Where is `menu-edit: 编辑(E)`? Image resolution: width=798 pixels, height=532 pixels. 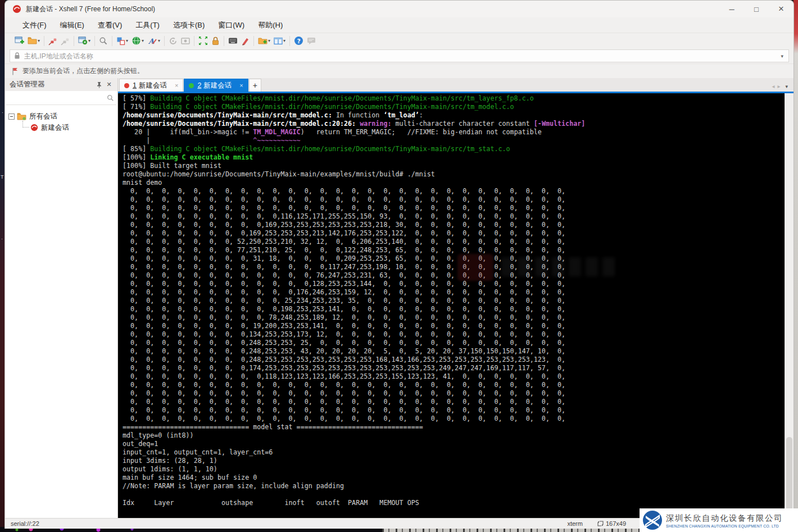
menu-edit: 编辑(E) is located at coordinates (72, 25).